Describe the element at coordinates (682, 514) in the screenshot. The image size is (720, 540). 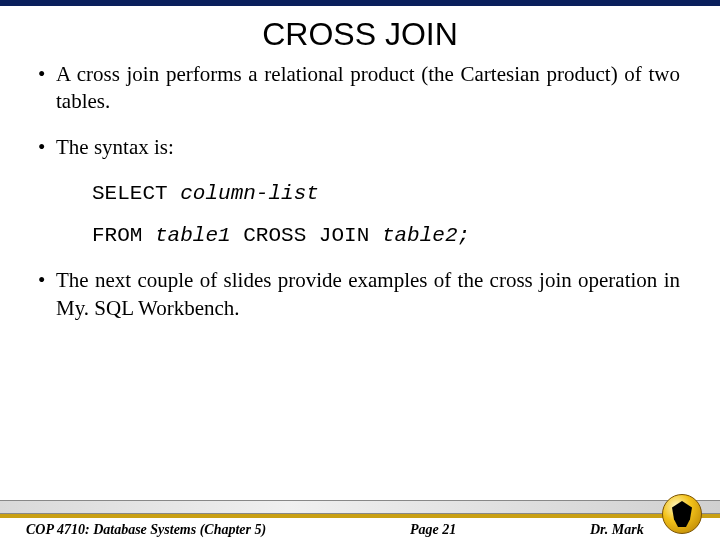
I see `logo-circle-icon` at that location.